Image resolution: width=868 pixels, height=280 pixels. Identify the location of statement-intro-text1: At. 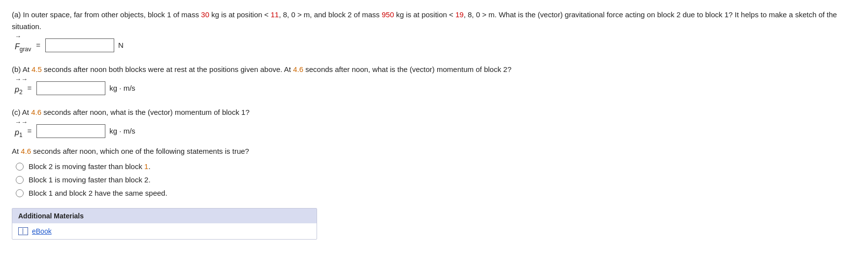
(16, 151).